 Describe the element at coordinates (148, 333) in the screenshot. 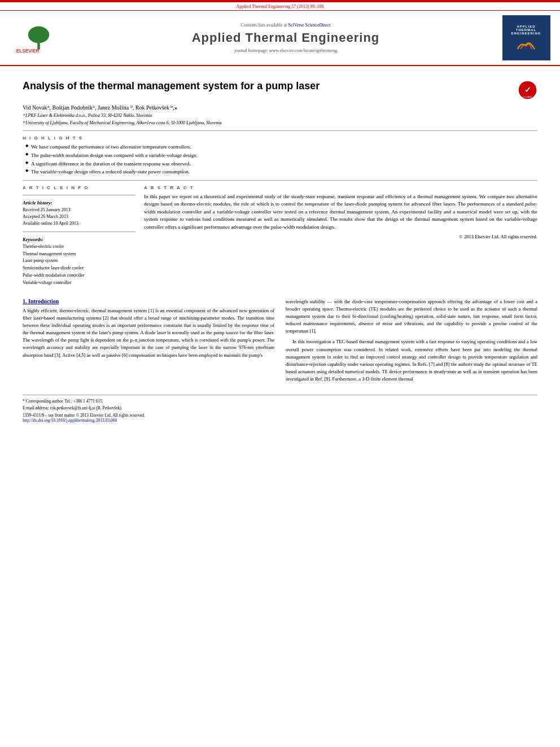

I see `intro-para1: A highly efficient, thermo-electric, the…` at that location.